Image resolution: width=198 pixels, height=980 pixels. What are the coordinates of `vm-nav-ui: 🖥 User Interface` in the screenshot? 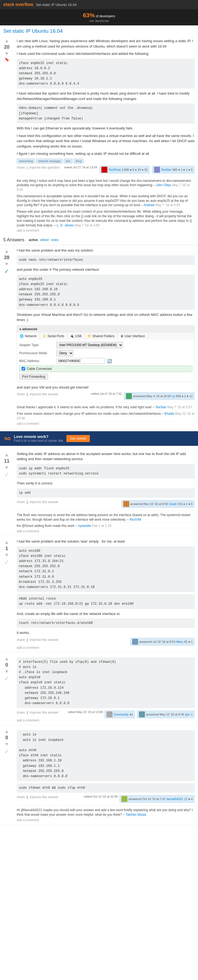 It's located at (133, 336).